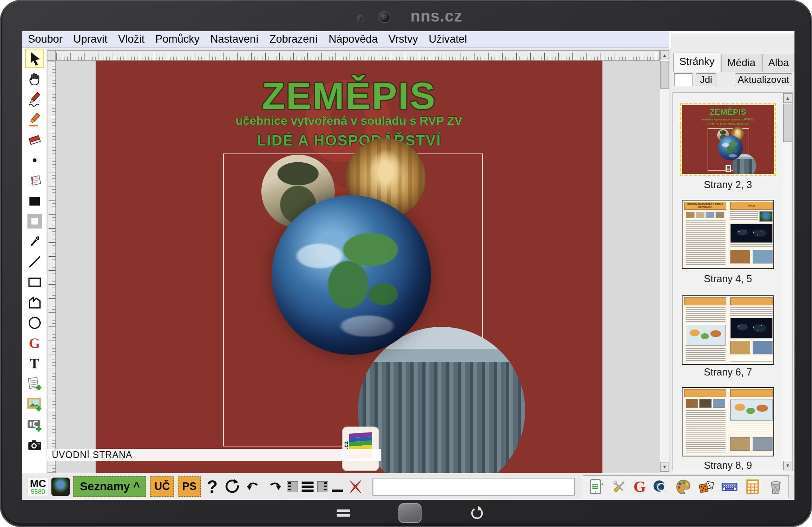  Describe the element at coordinates (706, 80) in the screenshot. I see `go-button: Jdi` at that location.